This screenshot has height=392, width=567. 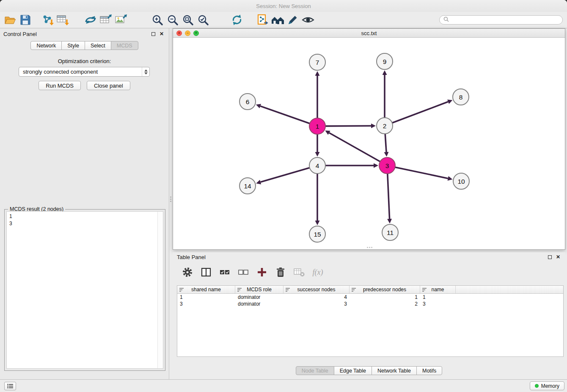 What do you see at coordinates (438, 297) in the screenshot?
I see `cell-name: 1` at bounding box center [438, 297].